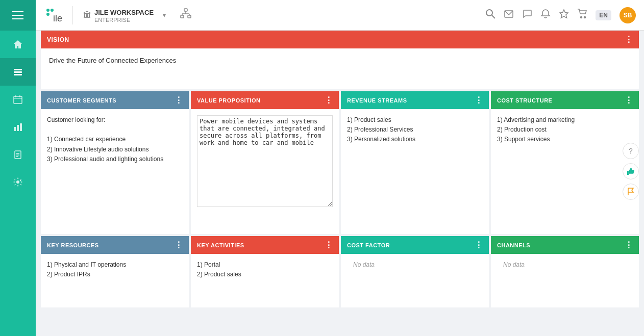  I want to click on logo-icon: ile, so click(53, 15).